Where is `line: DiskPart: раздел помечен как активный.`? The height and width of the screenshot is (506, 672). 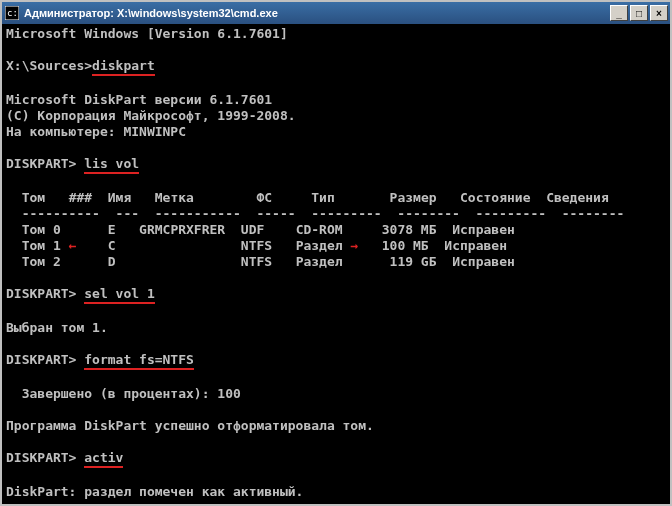
line: DiskPart: раздел помечен как активный. is located at coordinates (154, 492).